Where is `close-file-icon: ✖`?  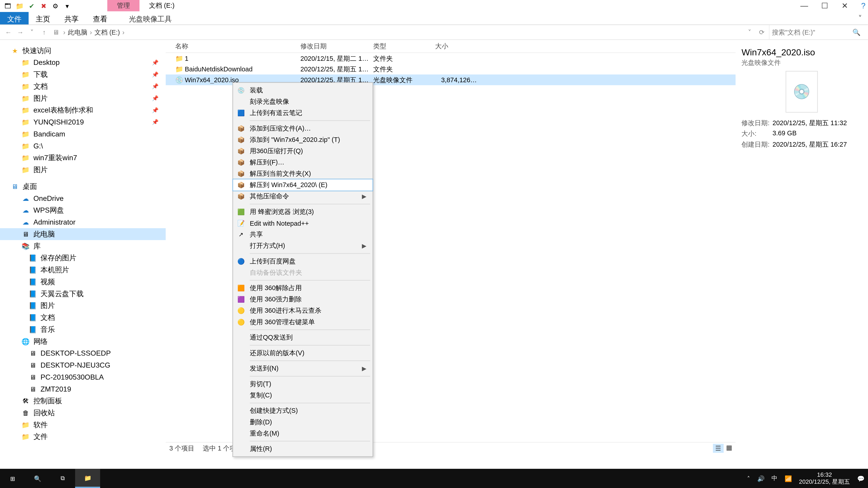
close-file-icon: ✖ is located at coordinates (44, 6).